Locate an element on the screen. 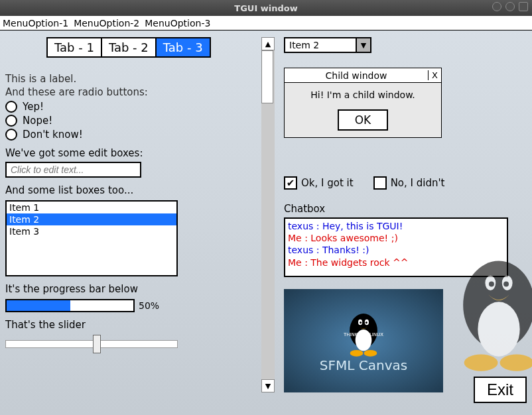 Image resolution: width=532 pixels, height=415 pixels. tab-1: Tab - 1 is located at coordinates (74, 48).